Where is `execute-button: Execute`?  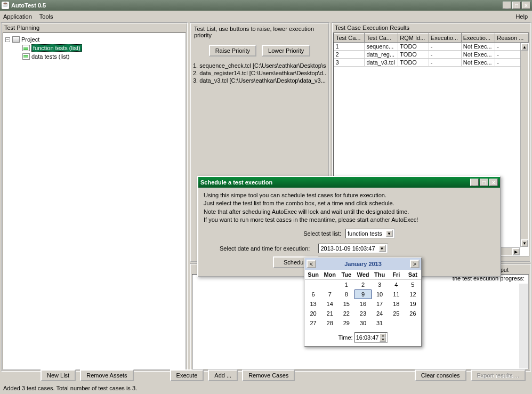
execute-button: Execute is located at coordinates (187, 375).